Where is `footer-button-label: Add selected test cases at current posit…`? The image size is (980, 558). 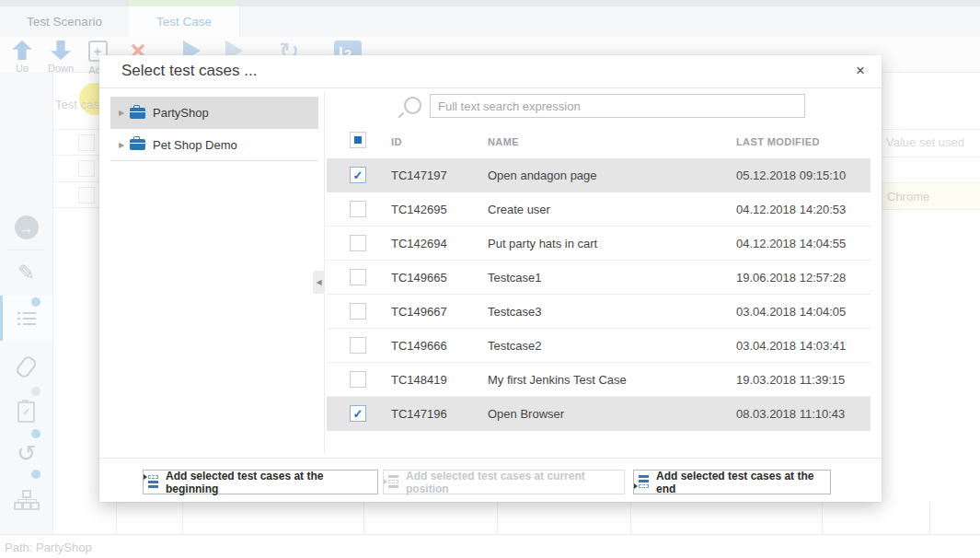
footer-button-label: Add selected test cases at current posit… is located at coordinates (515, 482).